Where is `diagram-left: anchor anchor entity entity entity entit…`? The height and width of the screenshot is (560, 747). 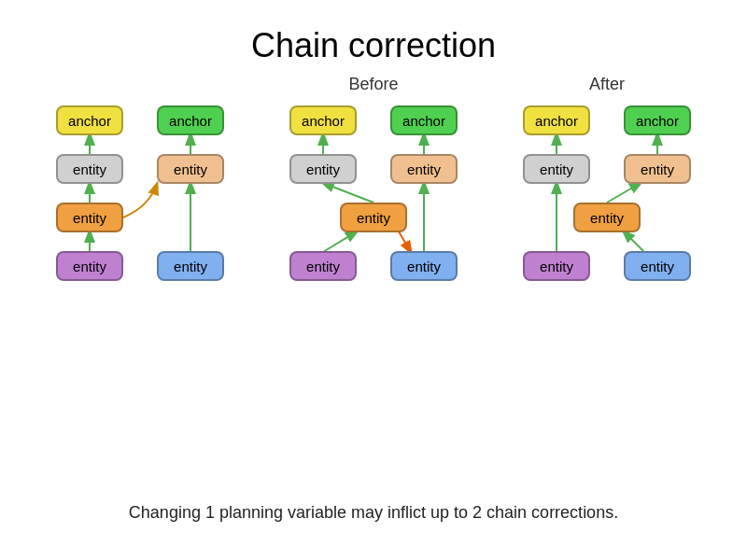 diagram-left: anchor anchor entity entity entity entit… is located at coordinates (140, 202).